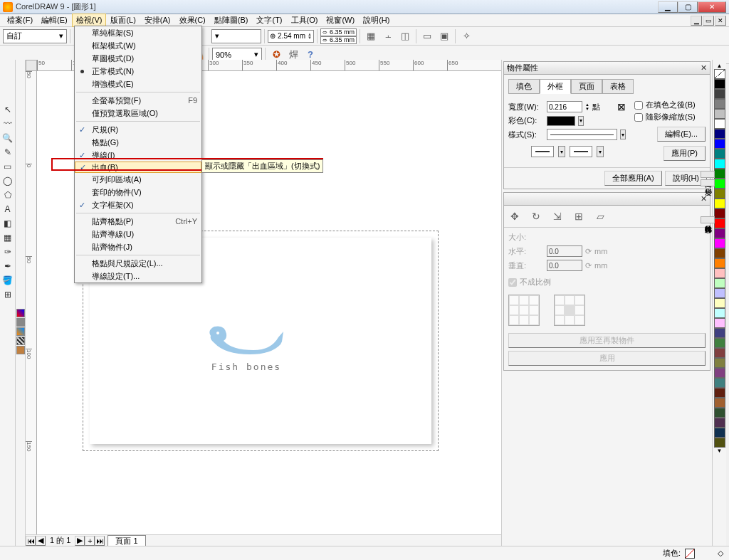 The height and width of the screenshot is (560, 729). I want to click on page-prev: ◀, so click(41, 541).